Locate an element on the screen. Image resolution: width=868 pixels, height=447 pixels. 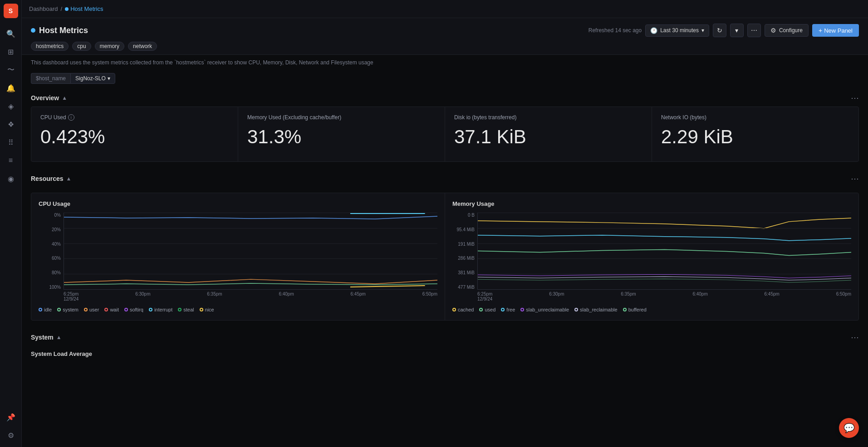
legend-slab-unreclaimable: slab_unreclaimable is located at coordinates (544, 310).